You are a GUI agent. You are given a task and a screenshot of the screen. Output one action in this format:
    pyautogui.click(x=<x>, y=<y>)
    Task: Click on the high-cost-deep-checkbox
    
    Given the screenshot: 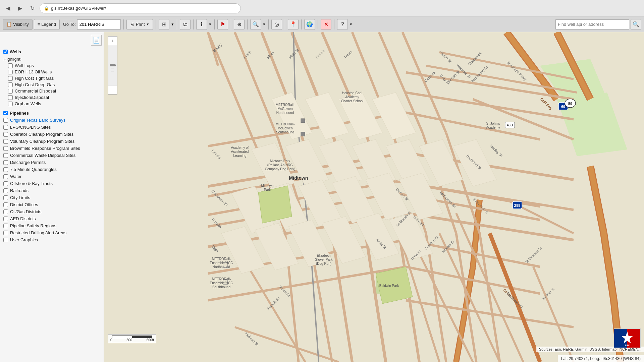 What is the action you would take?
    pyautogui.click(x=10, y=85)
    